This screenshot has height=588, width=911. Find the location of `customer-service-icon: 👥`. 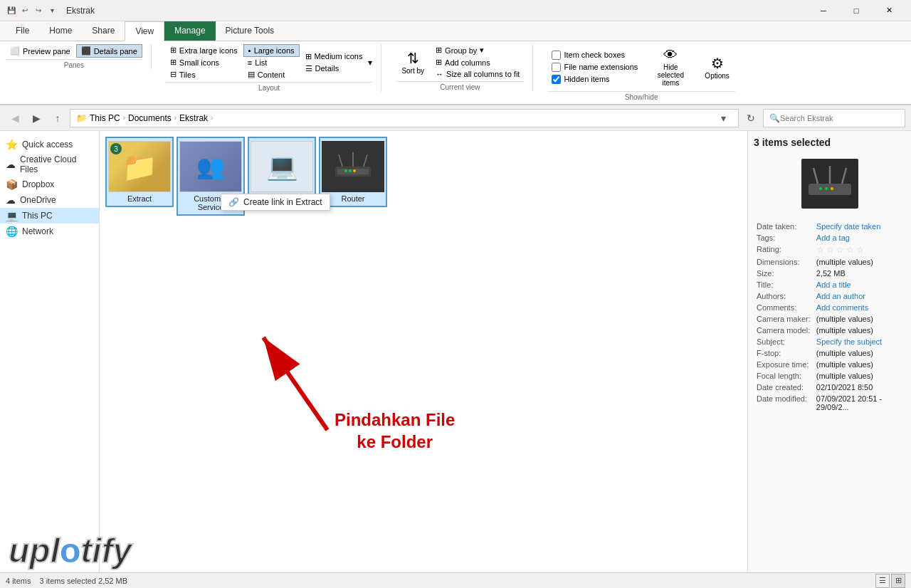

customer-service-icon: 👥 is located at coordinates (211, 167).